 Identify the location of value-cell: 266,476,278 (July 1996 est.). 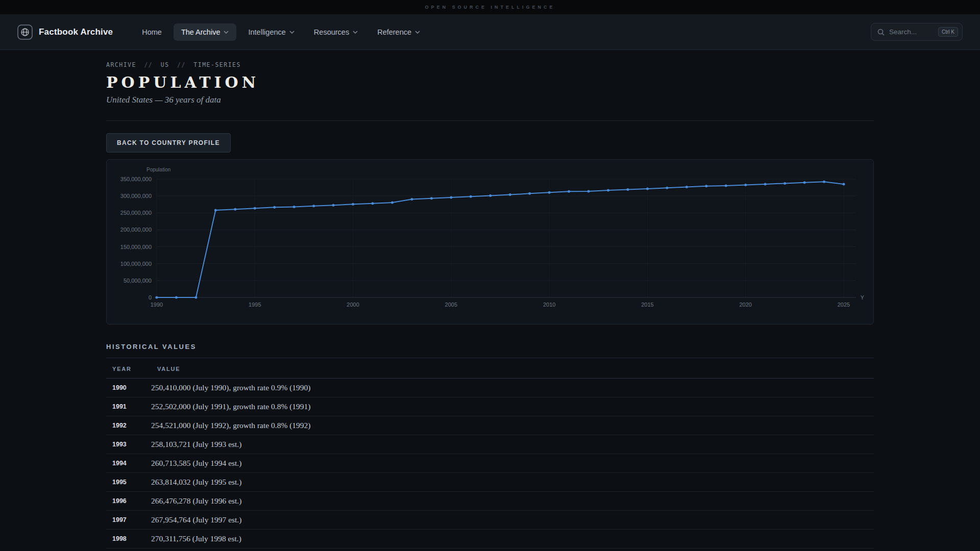
(512, 501).